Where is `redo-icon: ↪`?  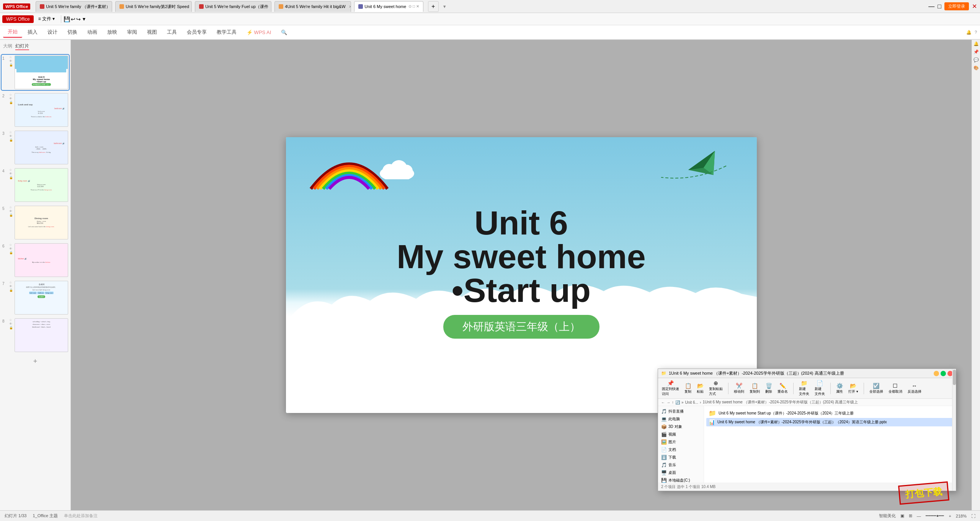 redo-icon: ↪ is located at coordinates (78, 19).